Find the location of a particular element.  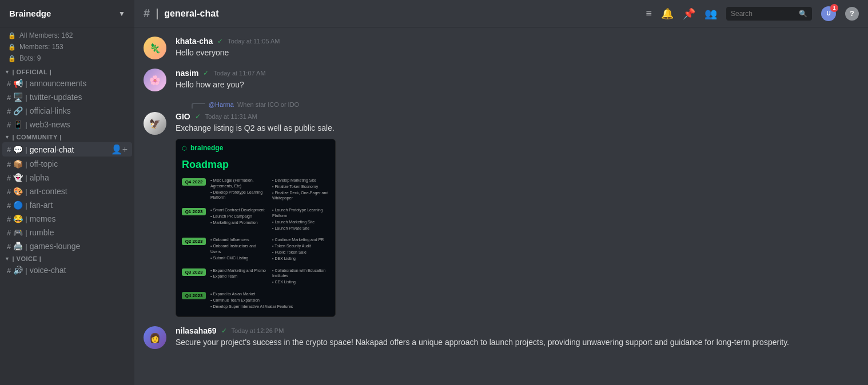

search-bar: 🔍 is located at coordinates (769, 14).